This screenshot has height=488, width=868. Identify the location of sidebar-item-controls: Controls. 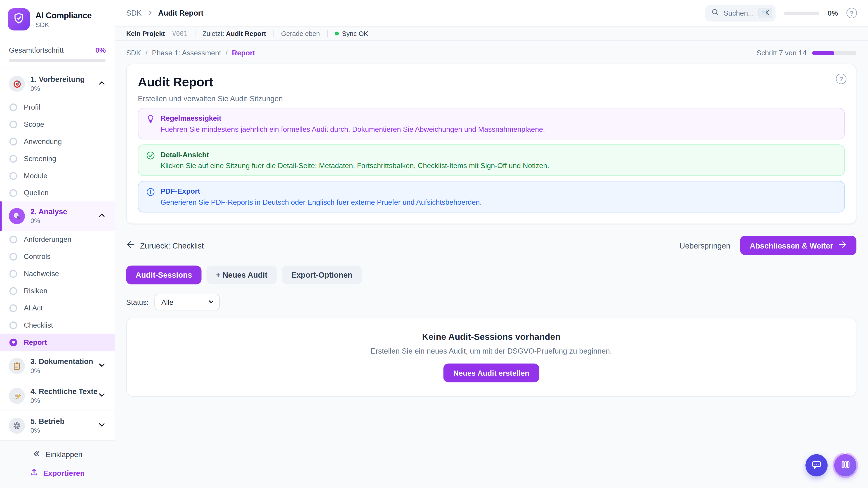
(57, 257).